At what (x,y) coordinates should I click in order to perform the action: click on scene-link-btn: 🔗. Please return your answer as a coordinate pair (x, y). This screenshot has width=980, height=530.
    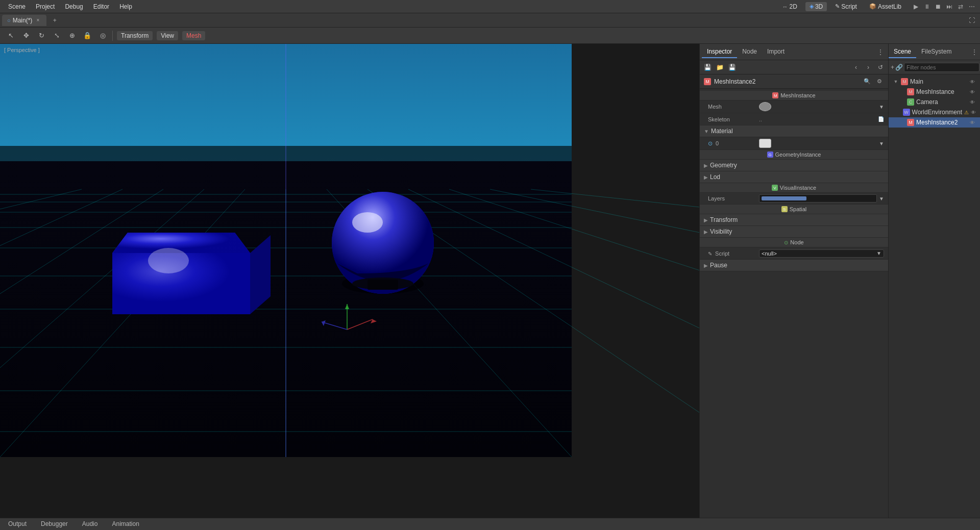
    Looking at the image, I should click on (899, 67).